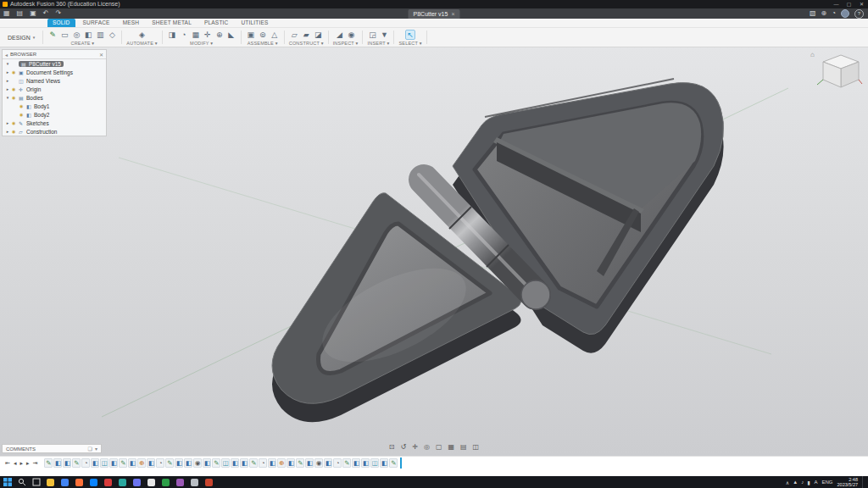  Describe the element at coordinates (372, 35) in the screenshot. I see `insert-mesh-icon: ◲` at that location.